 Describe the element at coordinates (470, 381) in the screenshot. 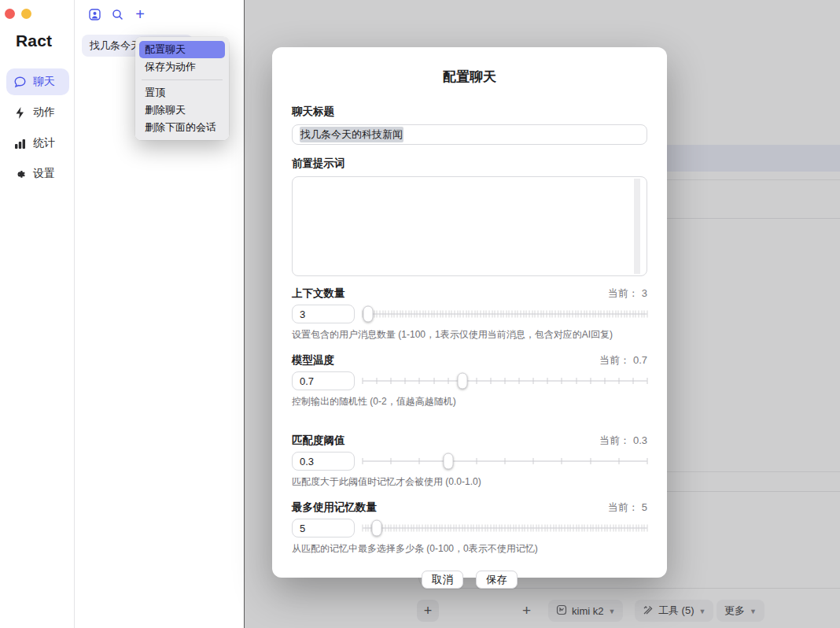

I see `slider-block-1: 模型温度当前：0.7控制输出的随机性 (0-2，值越高越随机)` at that location.